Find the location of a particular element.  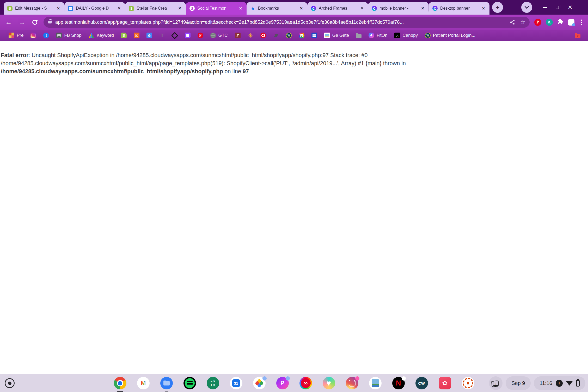

bookmark-instagram is located at coordinates (33, 35).